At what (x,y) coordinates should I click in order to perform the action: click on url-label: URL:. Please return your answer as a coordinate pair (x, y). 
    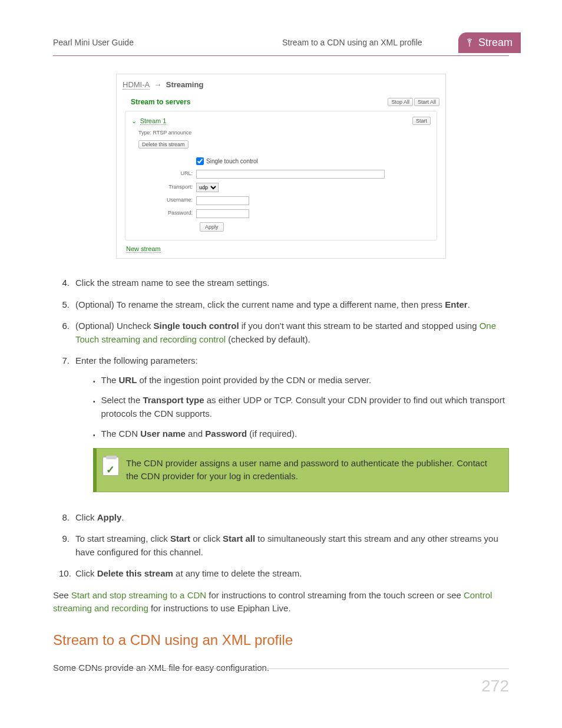
    Looking at the image, I should click on (164, 174).